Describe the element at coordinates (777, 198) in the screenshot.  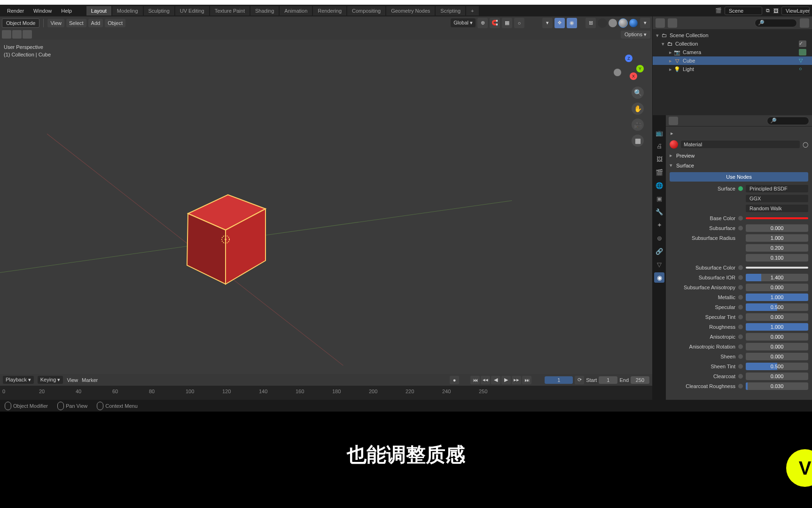
I see `distribution-select: GGX` at that location.